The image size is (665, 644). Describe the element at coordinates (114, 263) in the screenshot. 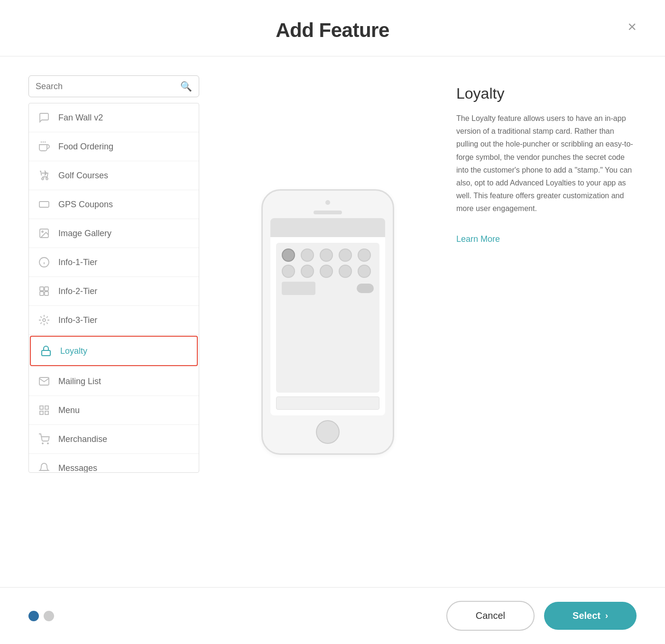

I see `list-item: Info-1-Tier` at that location.